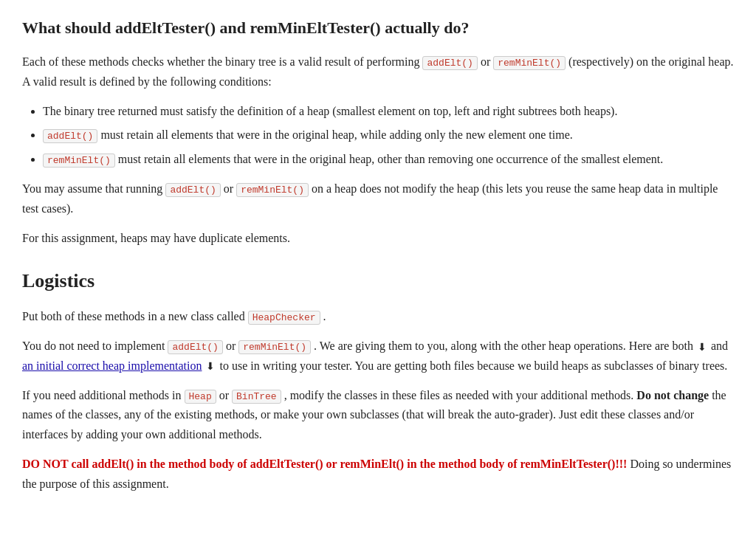 This screenshot has height=538, width=756. What do you see at coordinates (388, 136) in the screenshot?
I see `conditions-list: The binary tree returned must satisfy th…` at bounding box center [388, 136].